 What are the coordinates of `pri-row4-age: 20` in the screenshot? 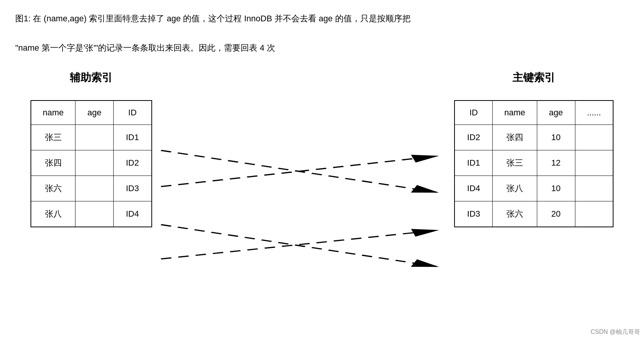 It's located at (556, 214).